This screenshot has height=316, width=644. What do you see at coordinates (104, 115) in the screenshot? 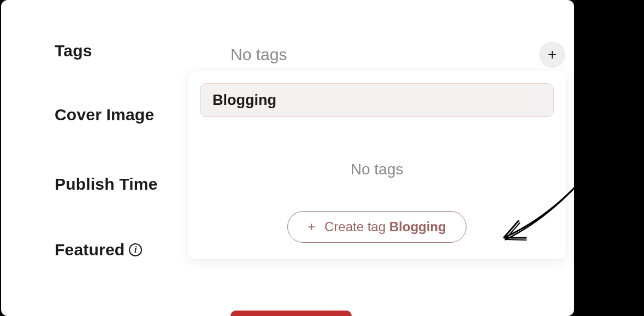
I see `label-cover-image: Cover Image` at bounding box center [104, 115].